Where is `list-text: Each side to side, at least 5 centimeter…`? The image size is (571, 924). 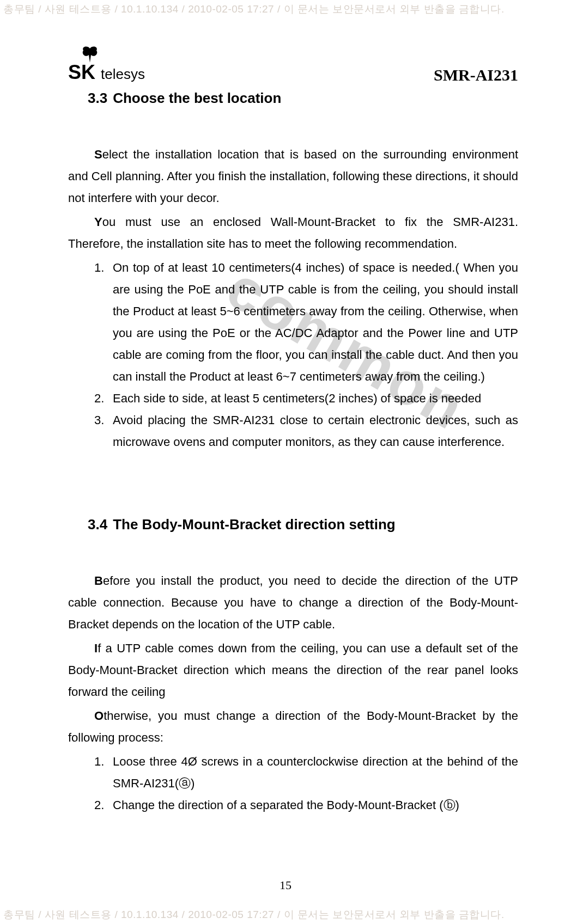
list-text: Each side to side, at least 5 centimeter… is located at coordinates (297, 399).